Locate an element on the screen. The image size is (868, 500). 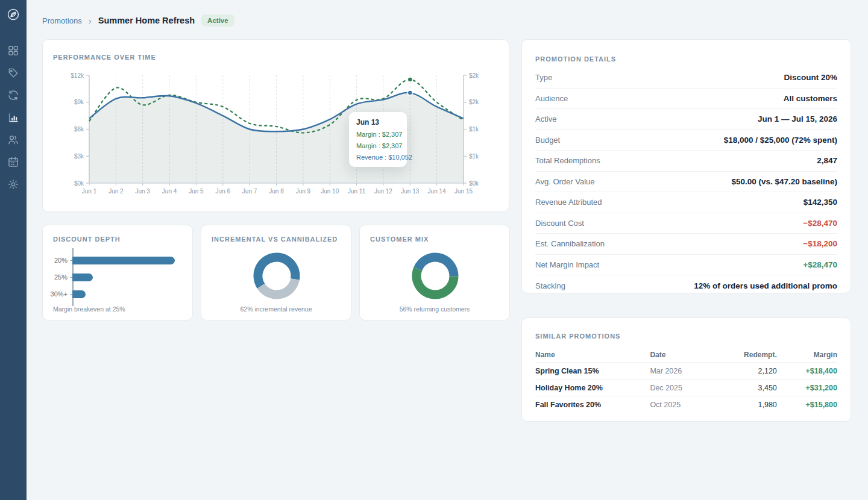
chevron-right-icon: › is located at coordinates (90, 20).